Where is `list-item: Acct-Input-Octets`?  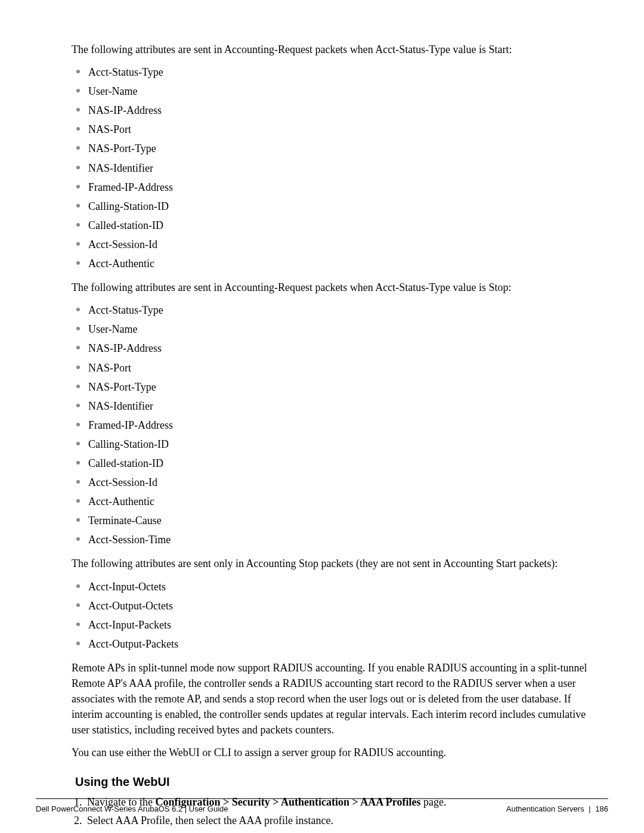 list-item: Acct-Input-Octets is located at coordinates (335, 587).